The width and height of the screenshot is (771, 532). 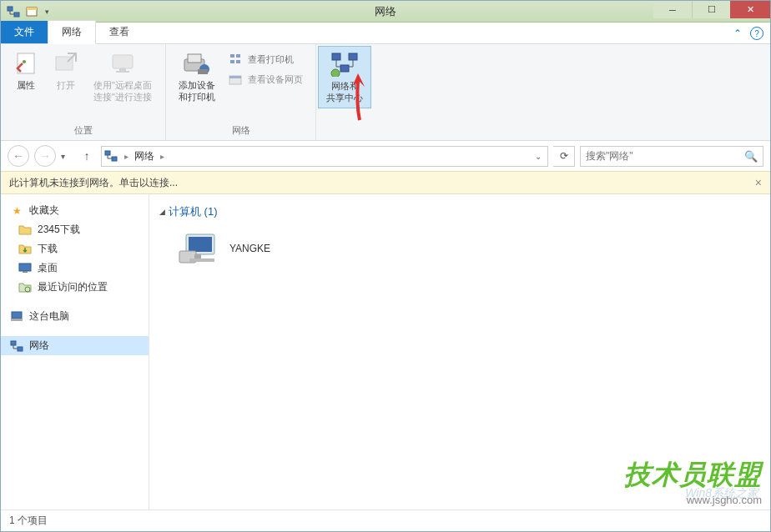 I want to click on sidebar-label: 这台电脑, so click(x=49, y=317).